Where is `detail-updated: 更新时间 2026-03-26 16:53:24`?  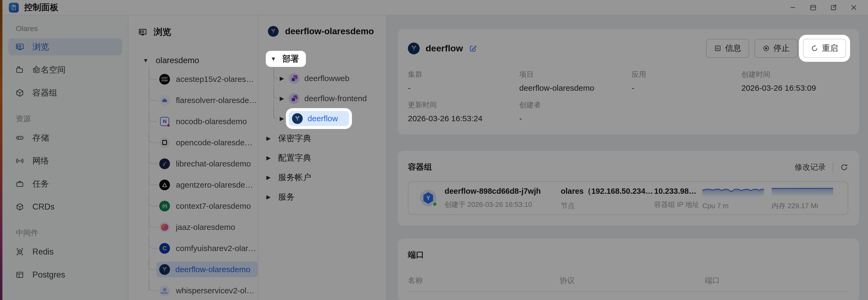 detail-updated: 更新时间 2026-03-26 16:53:24 is located at coordinates (464, 112).